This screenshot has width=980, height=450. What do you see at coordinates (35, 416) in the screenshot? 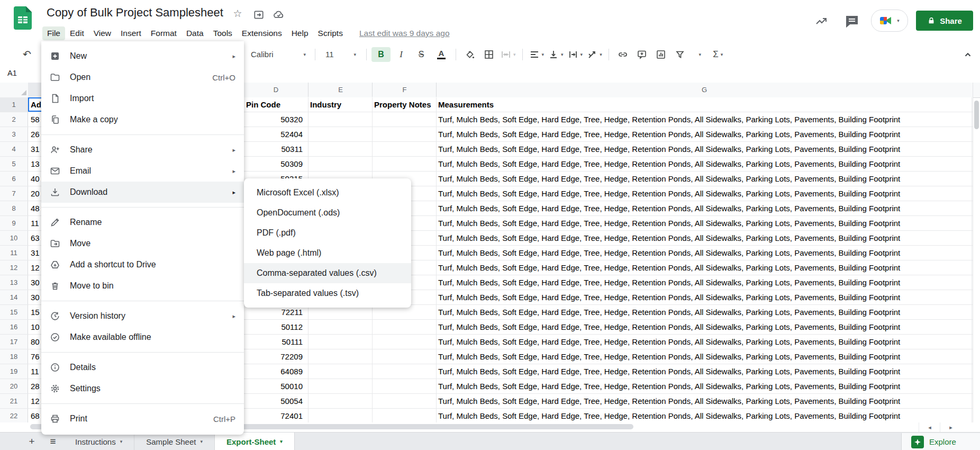
I see `cell-a: 68` at bounding box center [35, 416].